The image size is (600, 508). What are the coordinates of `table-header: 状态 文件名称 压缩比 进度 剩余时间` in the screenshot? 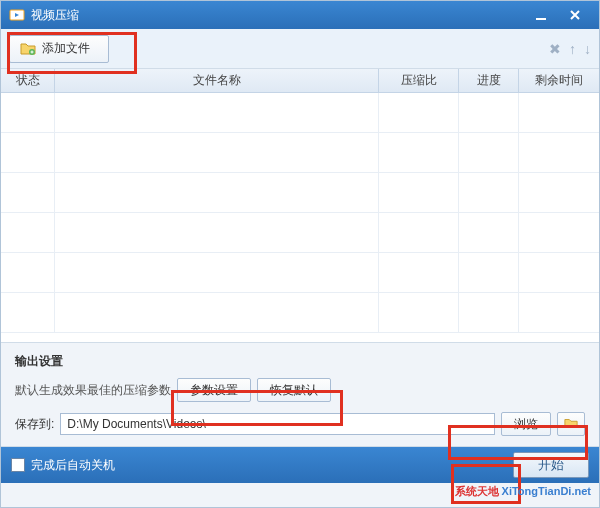 It's located at (300, 81).